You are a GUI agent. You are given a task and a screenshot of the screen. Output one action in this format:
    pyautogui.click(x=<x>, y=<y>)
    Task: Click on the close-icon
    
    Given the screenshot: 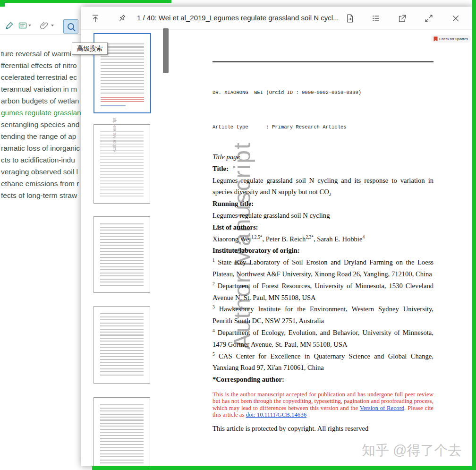 What is the action you would take?
    pyautogui.click(x=456, y=18)
    